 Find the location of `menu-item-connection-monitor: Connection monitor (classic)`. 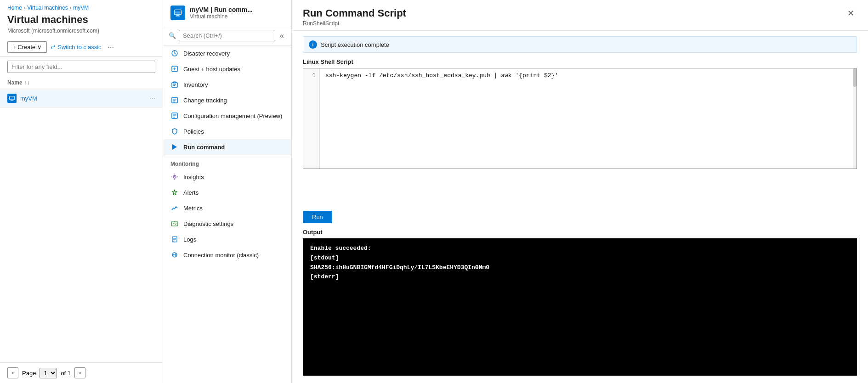

menu-item-connection-monitor: Connection monitor (classic) is located at coordinates (227, 255).